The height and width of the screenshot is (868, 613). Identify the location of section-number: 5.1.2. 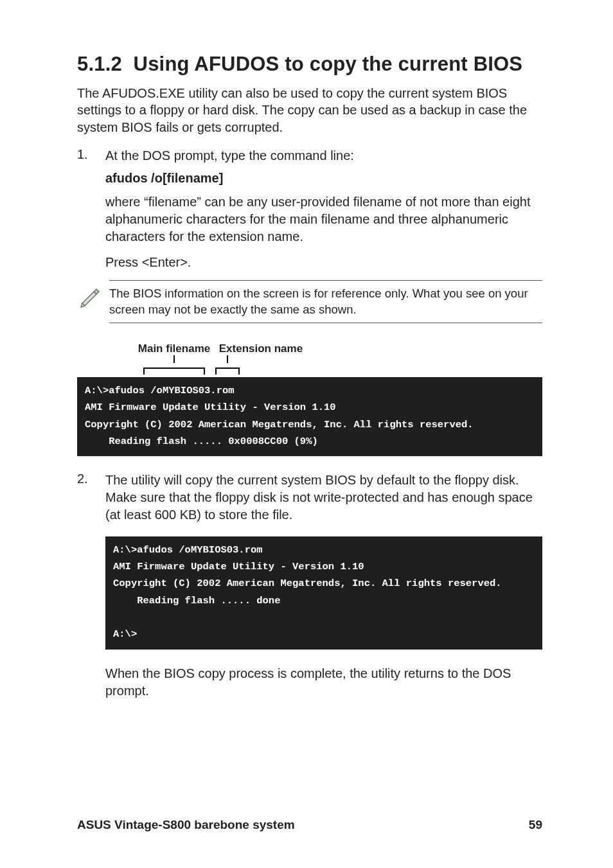
(100, 64).